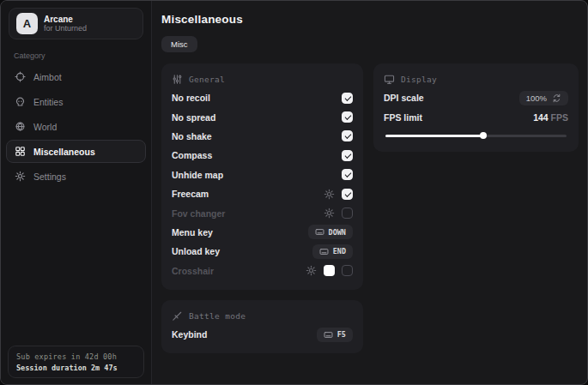  What do you see at coordinates (87, 20) in the screenshot?
I see `app-name: Arcane` at bounding box center [87, 20].